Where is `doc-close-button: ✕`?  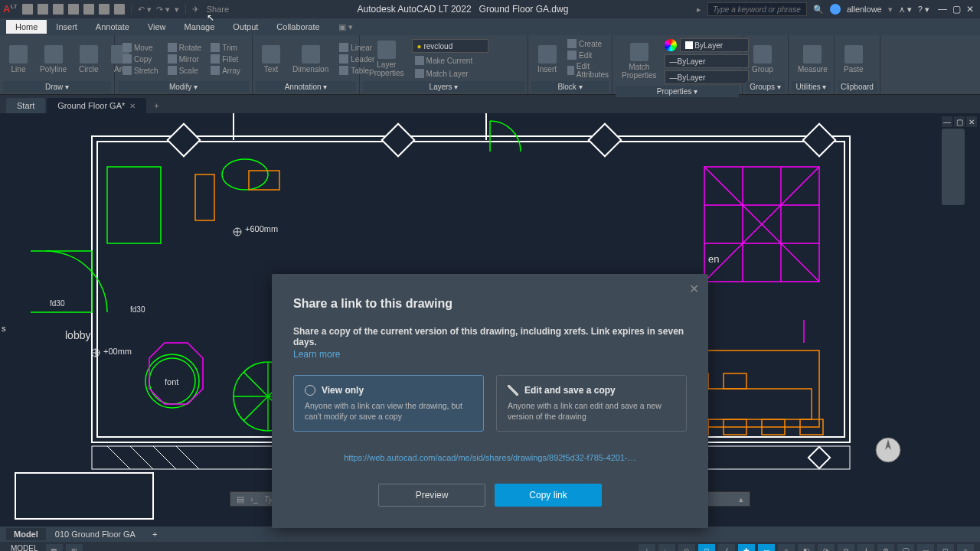 doc-close-button: ✕ is located at coordinates (972, 122).